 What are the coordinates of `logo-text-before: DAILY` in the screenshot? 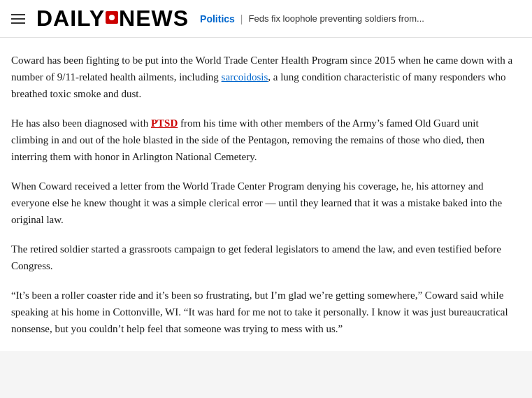 It's located at (71, 18).